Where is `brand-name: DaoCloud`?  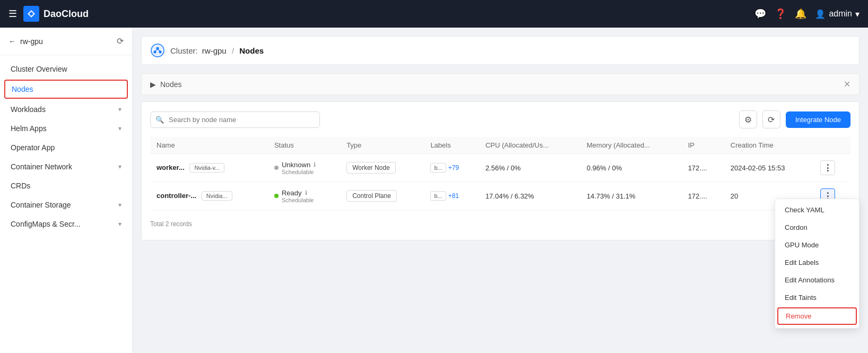 brand-name: DaoCloud is located at coordinates (66, 14).